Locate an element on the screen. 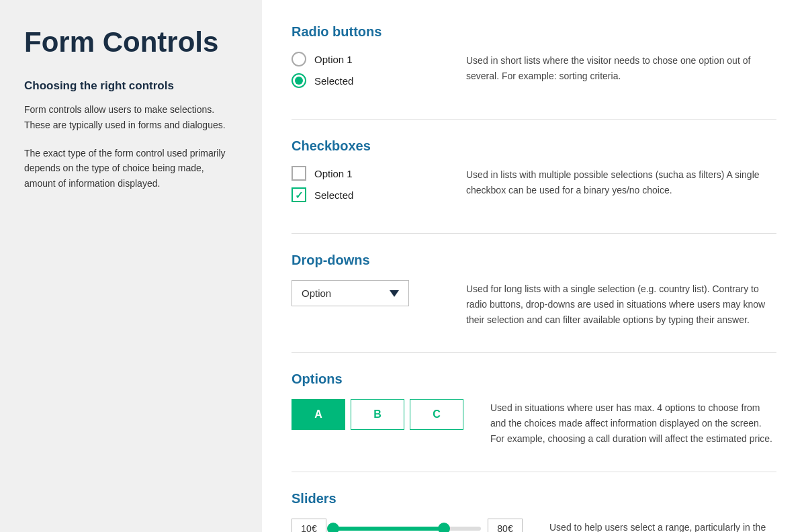 The height and width of the screenshot is (532, 806). slider-row: 10€ 80€ is located at coordinates (407, 525).